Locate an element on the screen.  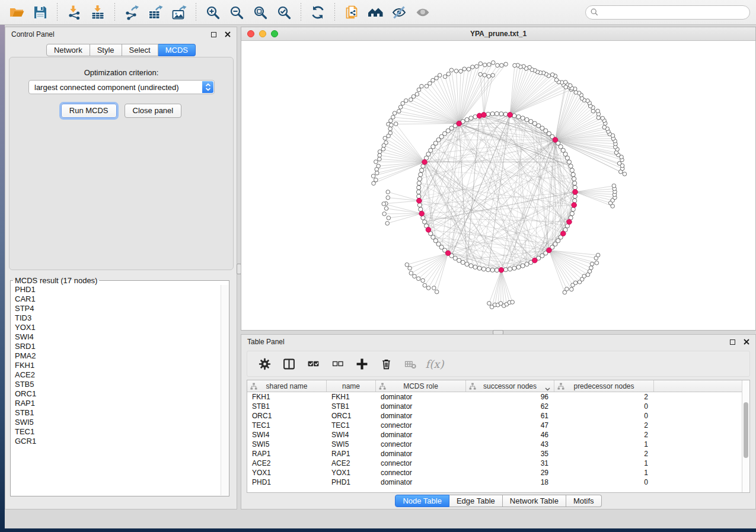
import-table-button is located at coordinates (98, 12).